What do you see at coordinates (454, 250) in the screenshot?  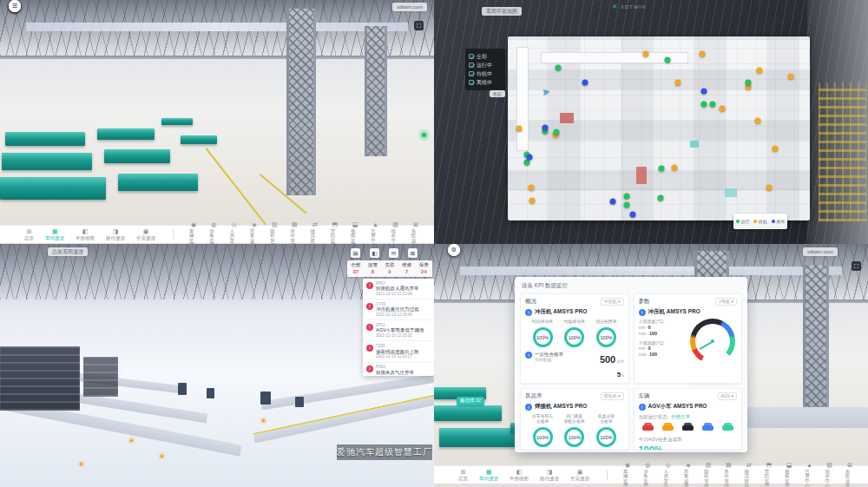 I see `scene-marker-button: ⚙` at bounding box center [454, 250].